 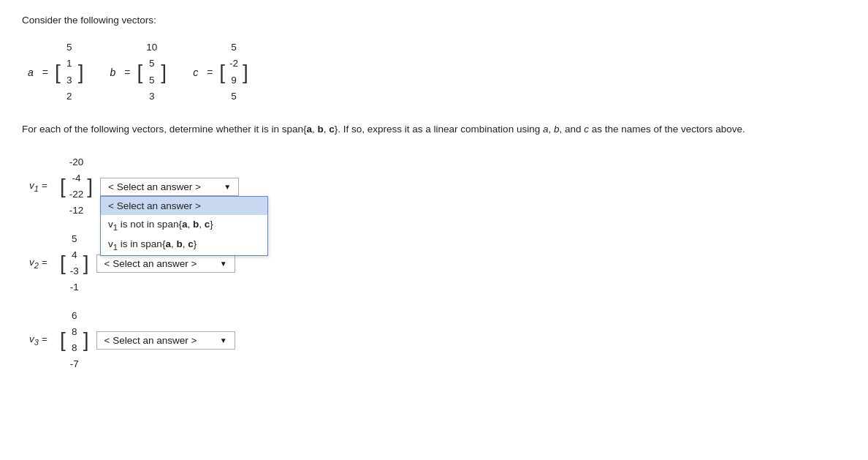 What do you see at coordinates (221, 72) in the screenshot?
I see `vector-c-expr: c = 5 -2 9 5` at bounding box center [221, 72].